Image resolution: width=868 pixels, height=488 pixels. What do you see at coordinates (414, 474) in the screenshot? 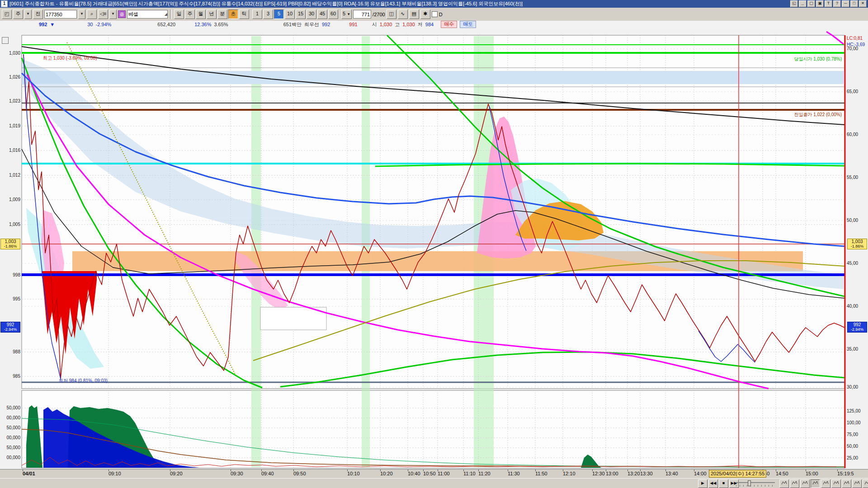
I see `time-tick-label: 10:40` at bounding box center [414, 474].